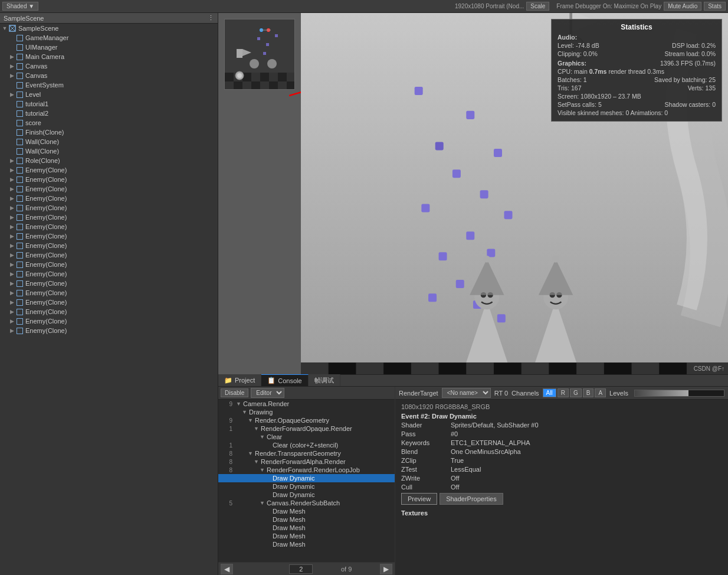 This screenshot has height=575, width=728. I want to click on hierarchy-item-3: ▶Main Camera, so click(109, 57).